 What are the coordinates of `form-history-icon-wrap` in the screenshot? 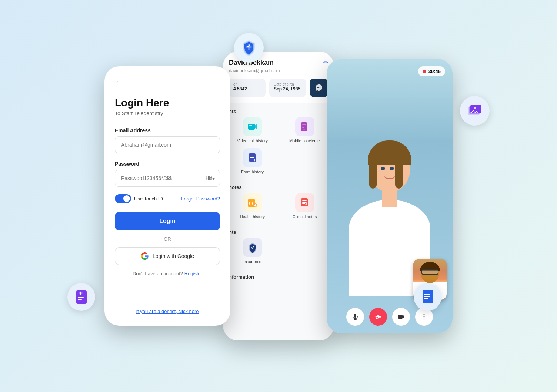 It's located at (253, 158).